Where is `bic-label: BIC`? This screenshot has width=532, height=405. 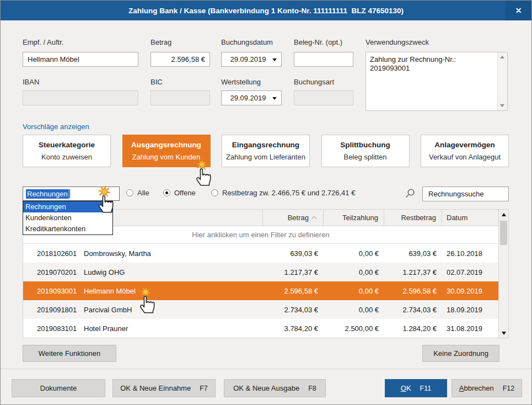
bic-label: BIC is located at coordinates (157, 82).